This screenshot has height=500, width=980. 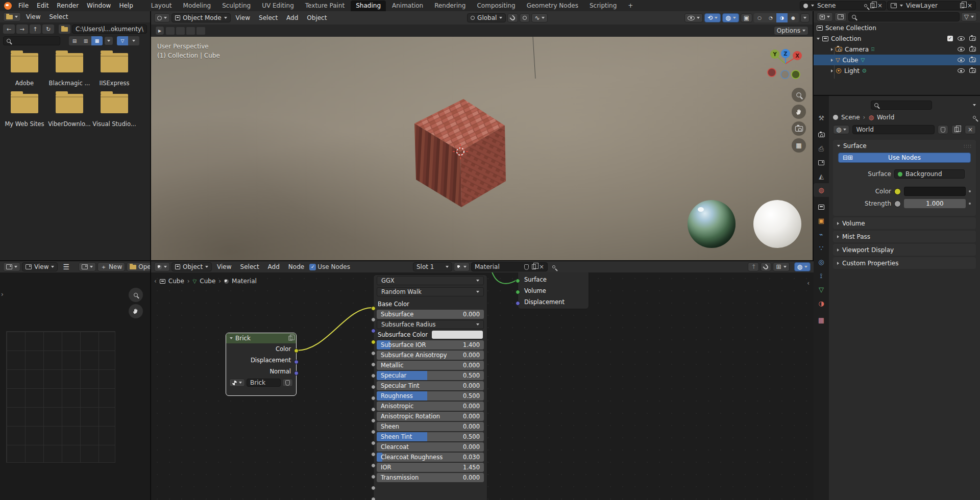 What do you see at coordinates (407, 6) in the screenshot?
I see `workspace-tab-animation: Animation` at bounding box center [407, 6].